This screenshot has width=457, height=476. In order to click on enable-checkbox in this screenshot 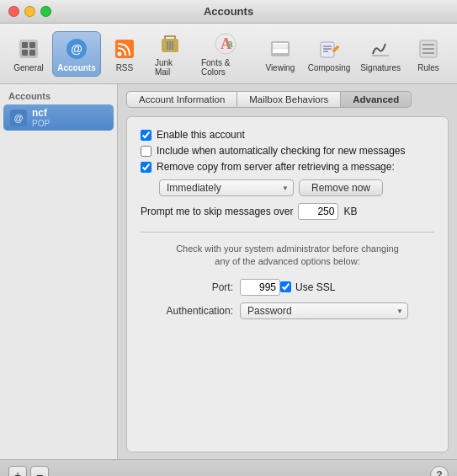, I will do `click(146, 135)`.